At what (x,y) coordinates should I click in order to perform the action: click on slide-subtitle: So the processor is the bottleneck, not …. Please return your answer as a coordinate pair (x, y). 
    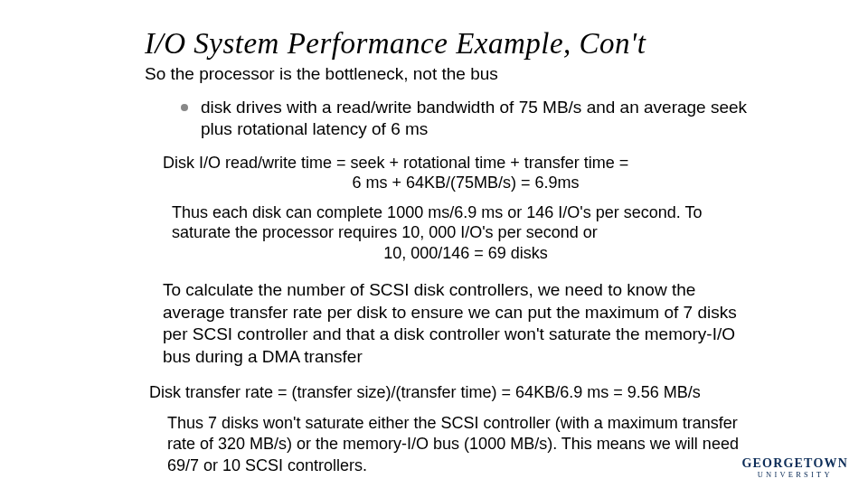
    Looking at the image, I should click on (484, 74).